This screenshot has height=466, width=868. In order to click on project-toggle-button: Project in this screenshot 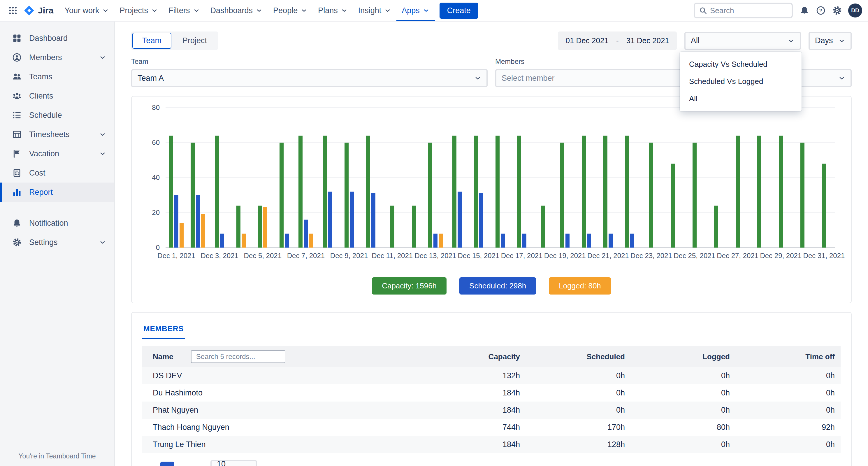, I will do `click(195, 40)`.